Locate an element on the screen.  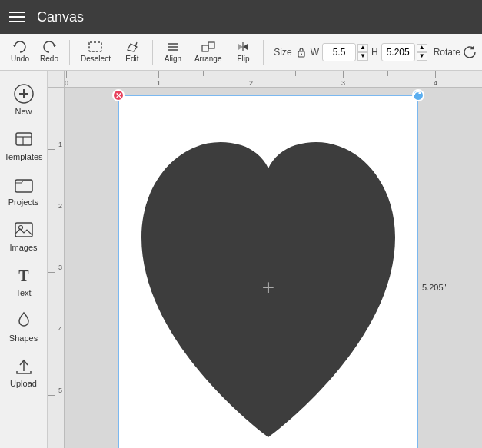
text-icon: T is located at coordinates (24, 275).